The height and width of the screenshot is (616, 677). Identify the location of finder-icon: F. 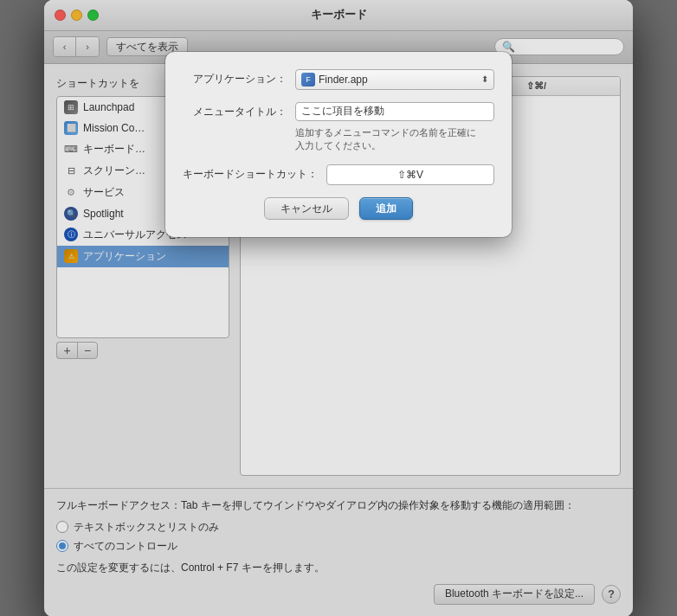
(308, 80).